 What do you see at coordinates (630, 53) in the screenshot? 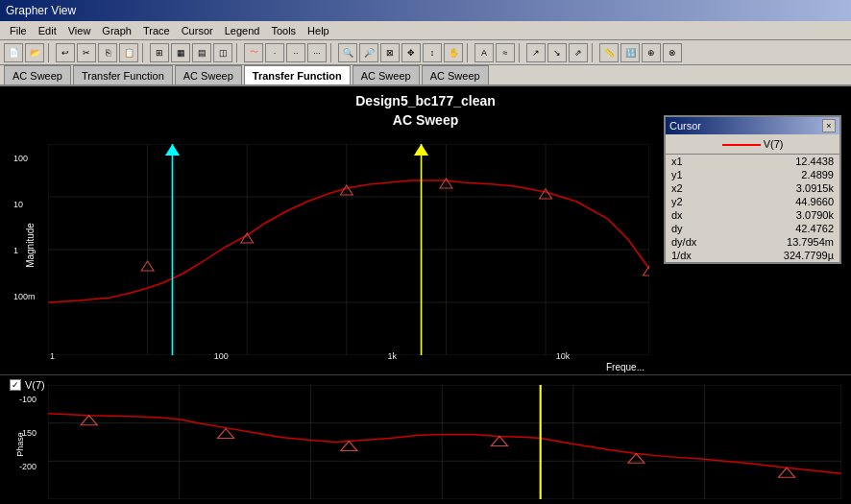
I see `toolbar-calc: 🔢` at bounding box center [630, 53].